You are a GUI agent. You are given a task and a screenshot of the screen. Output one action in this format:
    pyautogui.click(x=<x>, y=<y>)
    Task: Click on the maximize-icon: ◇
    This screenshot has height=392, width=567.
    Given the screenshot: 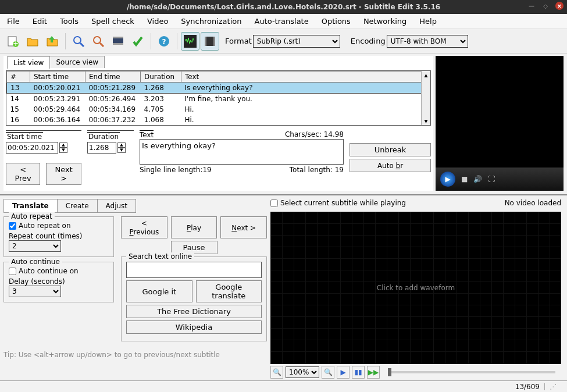 What is the action you would take?
    pyautogui.click(x=545, y=6)
    